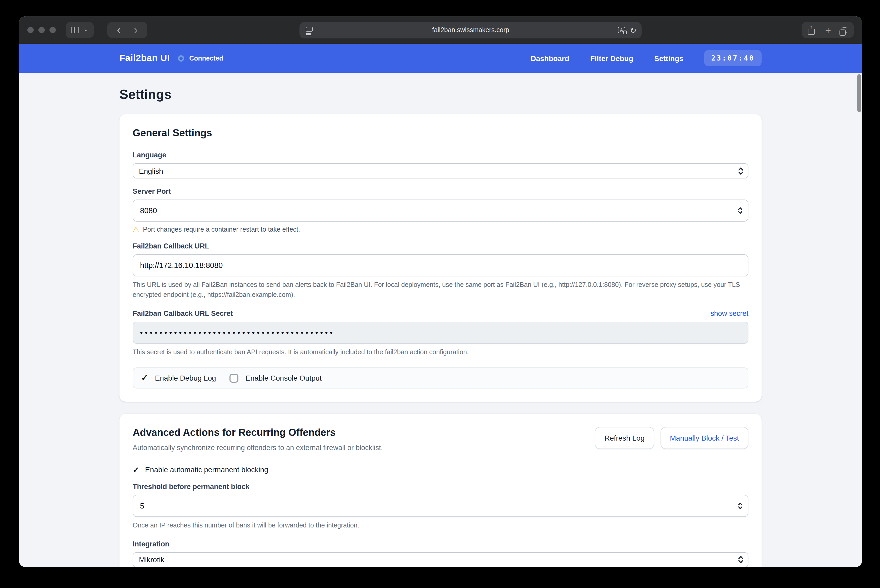 This screenshot has width=880, height=588. What do you see at coordinates (441, 506) in the screenshot?
I see `threshold-input` at bounding box center [441, 506].